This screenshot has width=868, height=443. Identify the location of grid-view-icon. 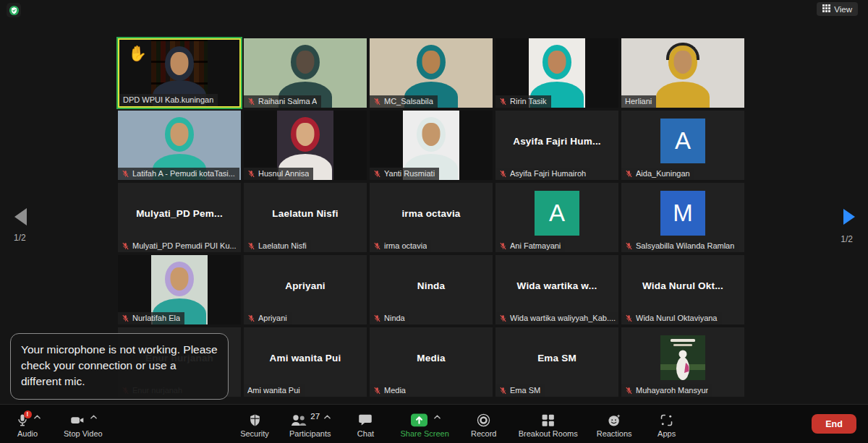
(826, 9).